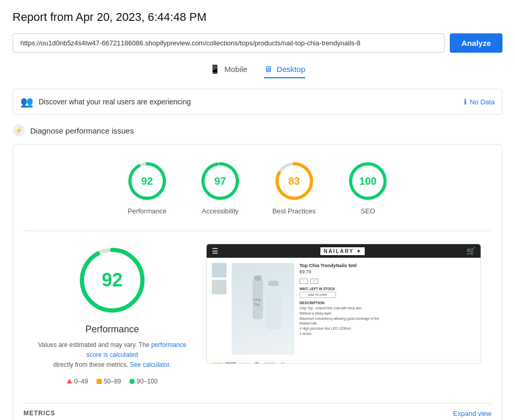 This screenshot has height=420, width=515. I want to click on desktop-tab-label: Desktop, so click(291, 69).